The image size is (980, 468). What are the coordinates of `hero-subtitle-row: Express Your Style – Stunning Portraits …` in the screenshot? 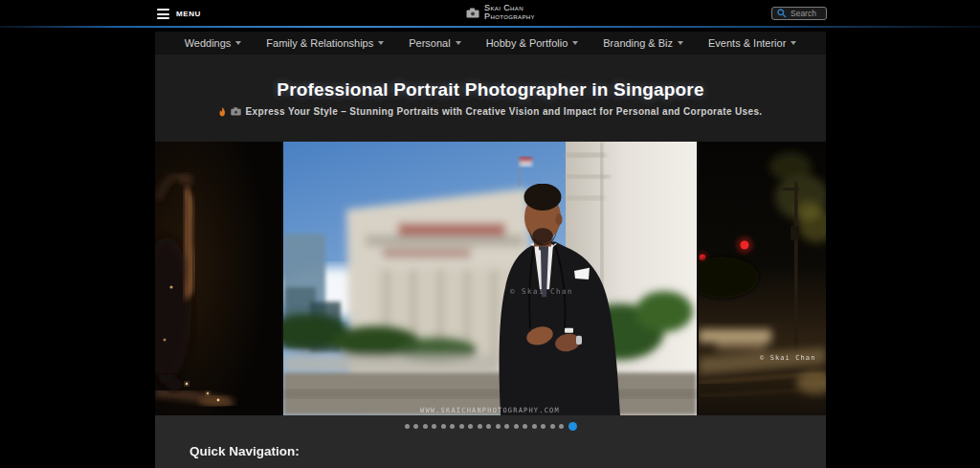 It's located at (490, 111).